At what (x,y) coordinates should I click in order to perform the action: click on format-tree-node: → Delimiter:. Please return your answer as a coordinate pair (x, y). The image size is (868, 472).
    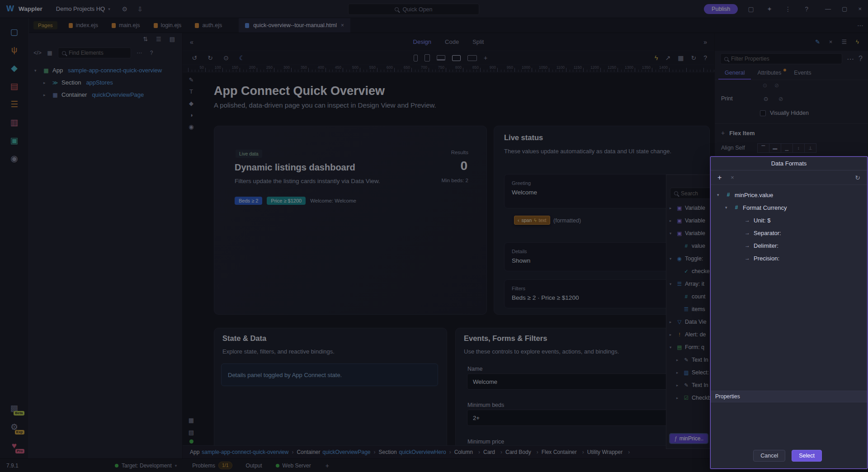
    Looking at the image, I should click on (789, 245).